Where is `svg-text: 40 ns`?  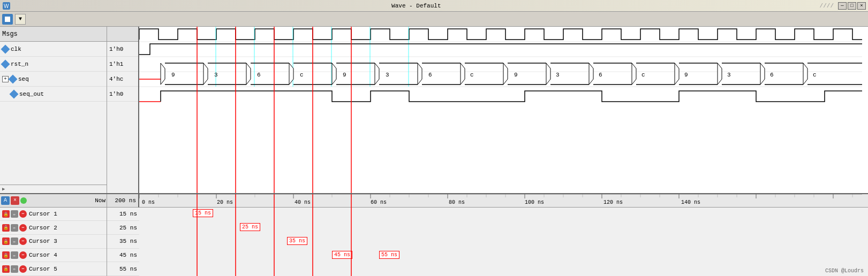 svg-text: 40 ns is located at coordinates (303, 202).